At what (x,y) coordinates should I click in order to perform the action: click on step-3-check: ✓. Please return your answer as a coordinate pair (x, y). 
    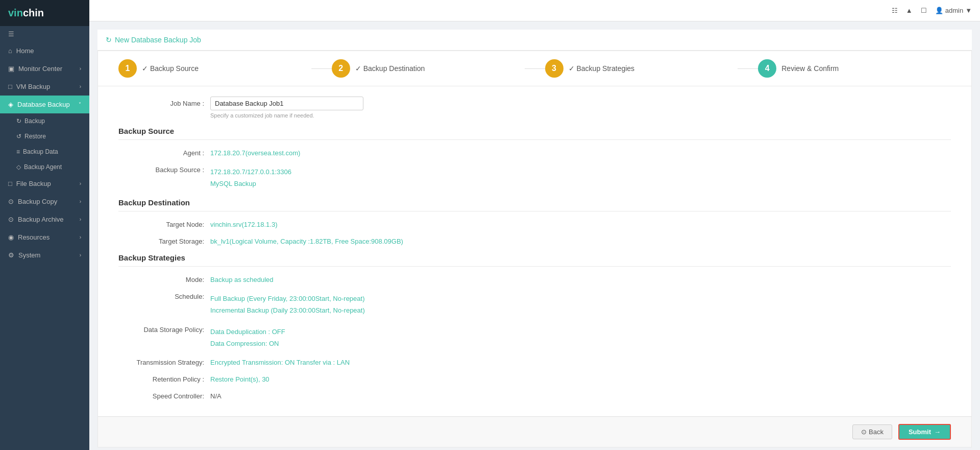
    Looking at the image, I should click on (572, 68).